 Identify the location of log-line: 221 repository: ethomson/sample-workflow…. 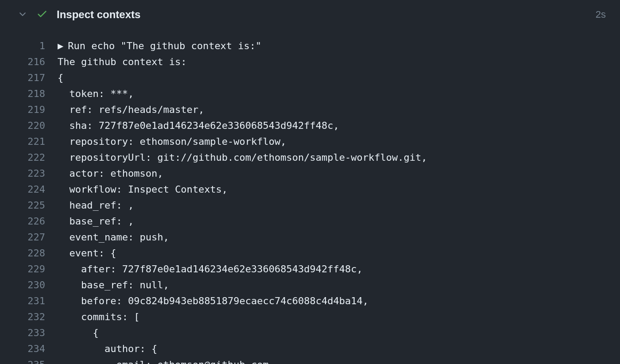
(310, 142).